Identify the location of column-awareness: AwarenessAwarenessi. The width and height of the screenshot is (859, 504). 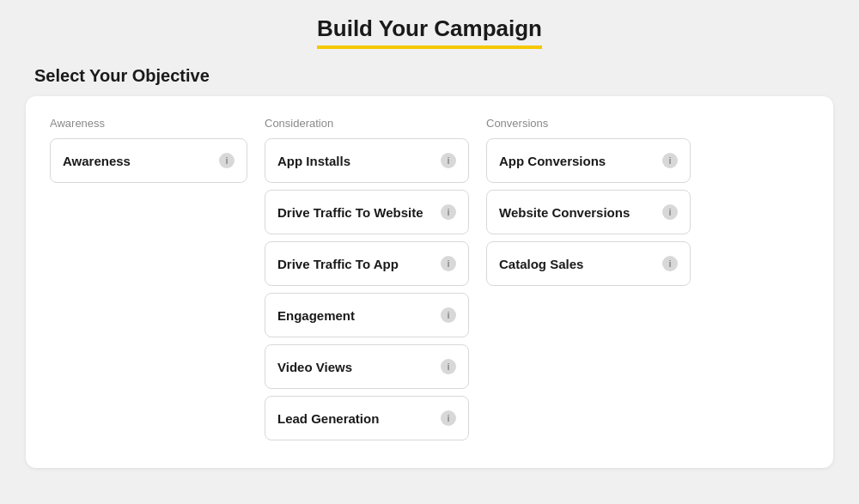
(149, 153).